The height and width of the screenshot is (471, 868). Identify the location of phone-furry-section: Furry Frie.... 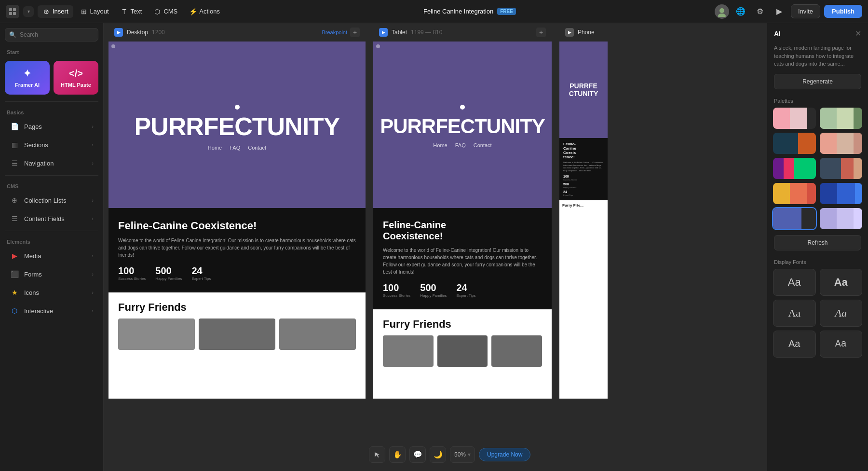
(583, 207).